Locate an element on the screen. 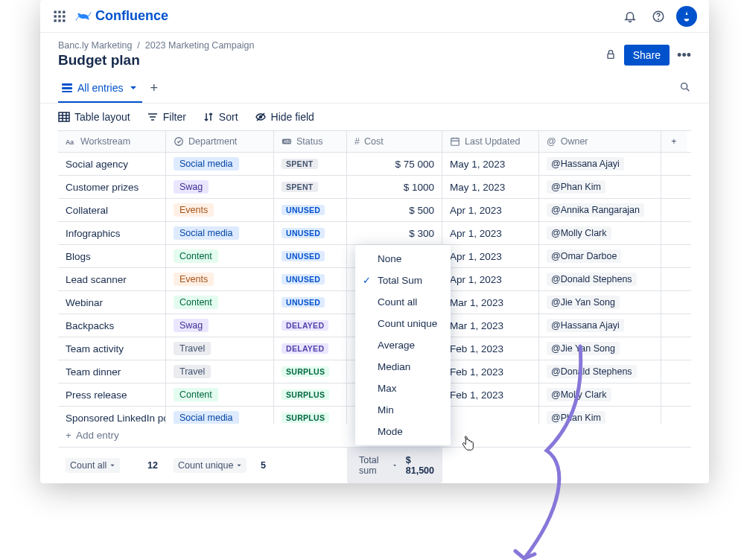 The image size is (744, 560). cell-workstream: Lead scanner is located at coordinates (112, 279).